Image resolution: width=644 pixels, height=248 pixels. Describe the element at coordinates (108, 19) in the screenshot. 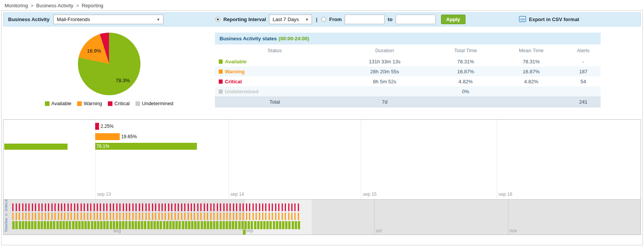

I see `business-activity-select: Mail-Frontends ▼` at that location.